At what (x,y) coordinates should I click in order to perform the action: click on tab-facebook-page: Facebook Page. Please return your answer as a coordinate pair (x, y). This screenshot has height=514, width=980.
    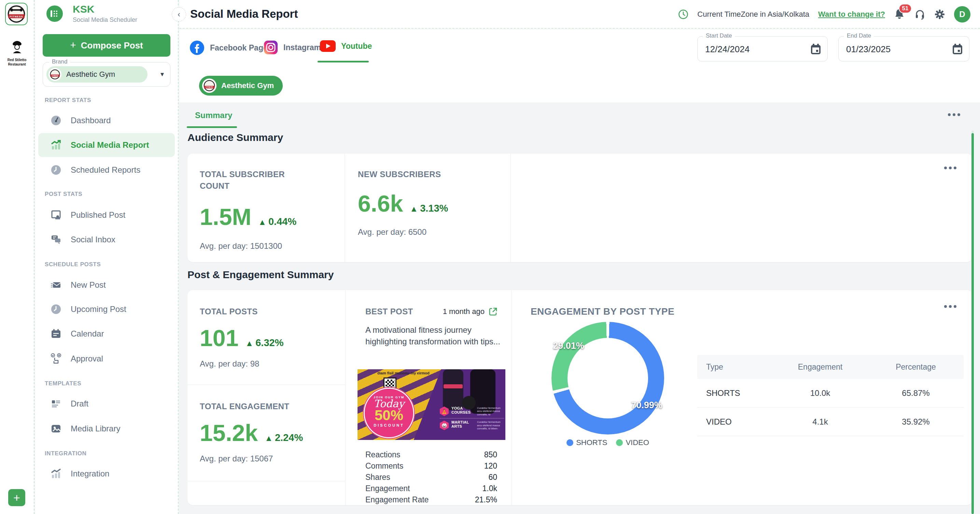
    Looking at the image, I should click on (229, 48).